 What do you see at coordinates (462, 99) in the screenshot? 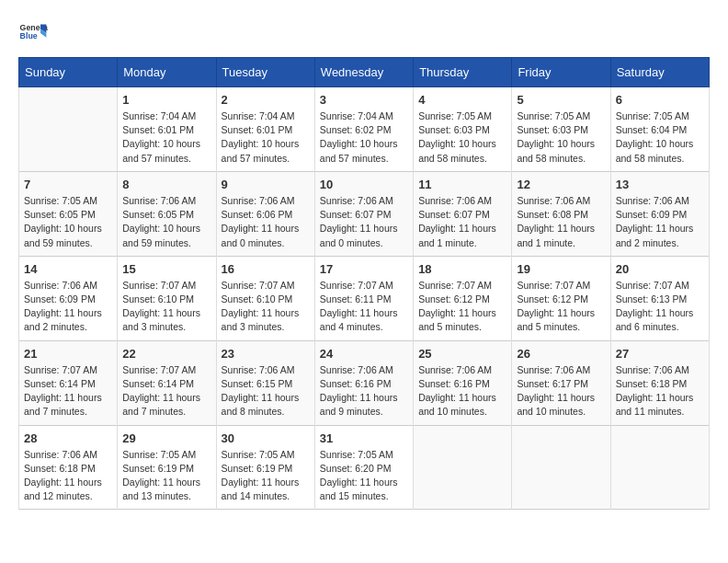
I see `day-number: 4` at bounding box center [462, 99].